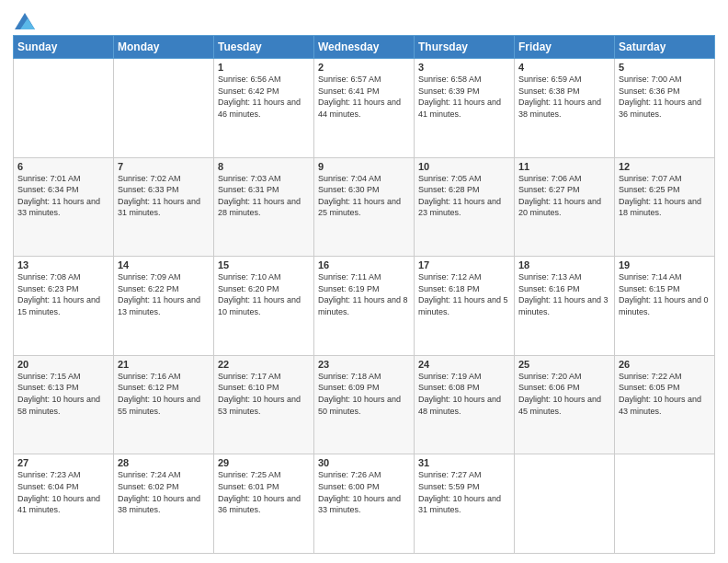 The height and width of the screenshot is (563, 728). What do you see at coordinates (564, 67) in the screenshot?
I see `day-number: 4` at bounding box center [564, 67].